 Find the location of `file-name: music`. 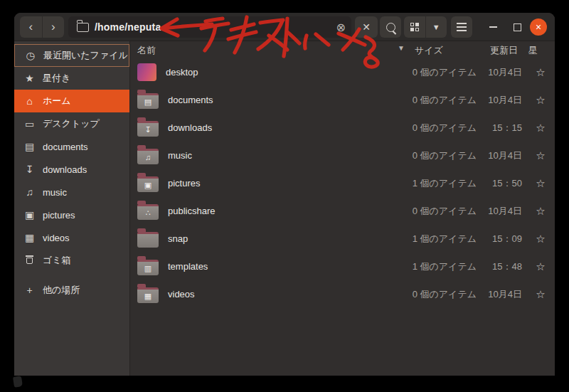

file-name: music is located at coordinates (180, 155).